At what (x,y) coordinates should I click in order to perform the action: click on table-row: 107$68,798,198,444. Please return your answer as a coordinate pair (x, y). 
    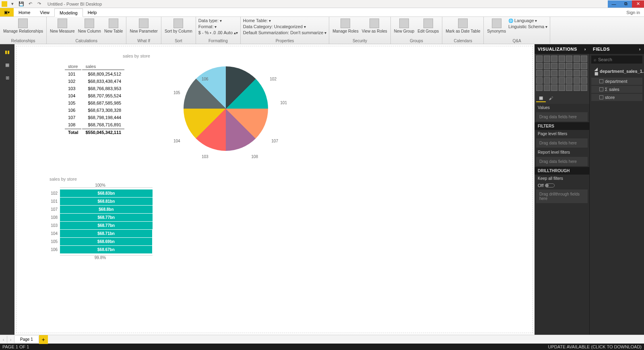
    Looking at the image, I should click on (95, 117).